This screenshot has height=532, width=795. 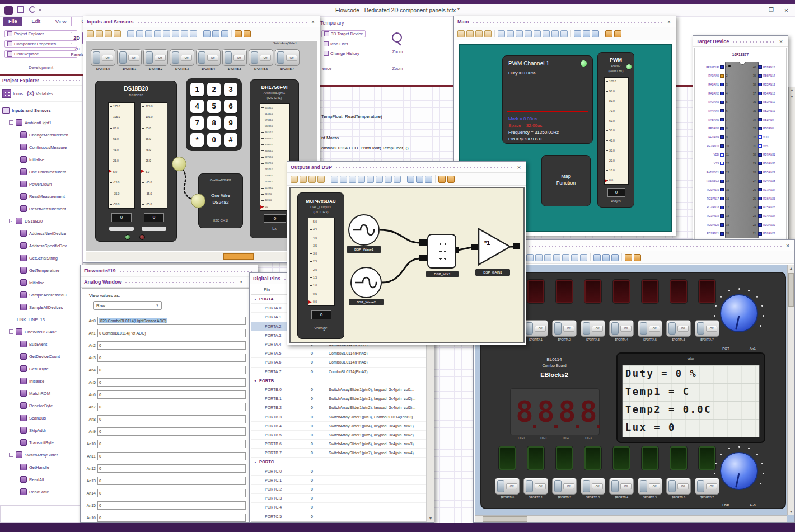 I want to click on keypad-key-4: 4, so click(x=197, y=106).